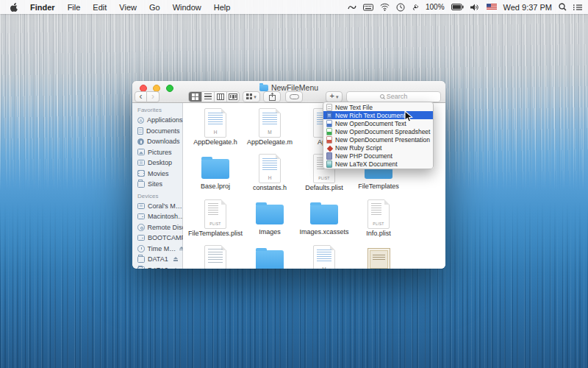  Describe the element at coordinates (475, 7) in the screenshot. I see `volume-icon` at that location.